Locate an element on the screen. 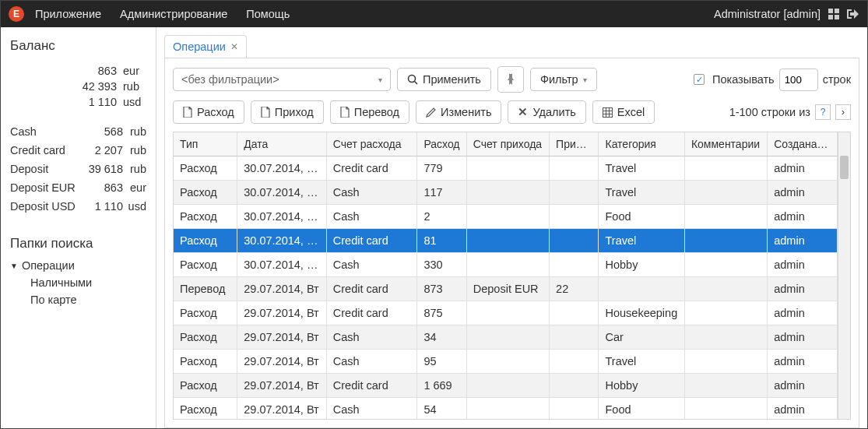 The width and height of the screenshot is (868, 429). col-header: Комментарии is located at coordinates (726, 145).